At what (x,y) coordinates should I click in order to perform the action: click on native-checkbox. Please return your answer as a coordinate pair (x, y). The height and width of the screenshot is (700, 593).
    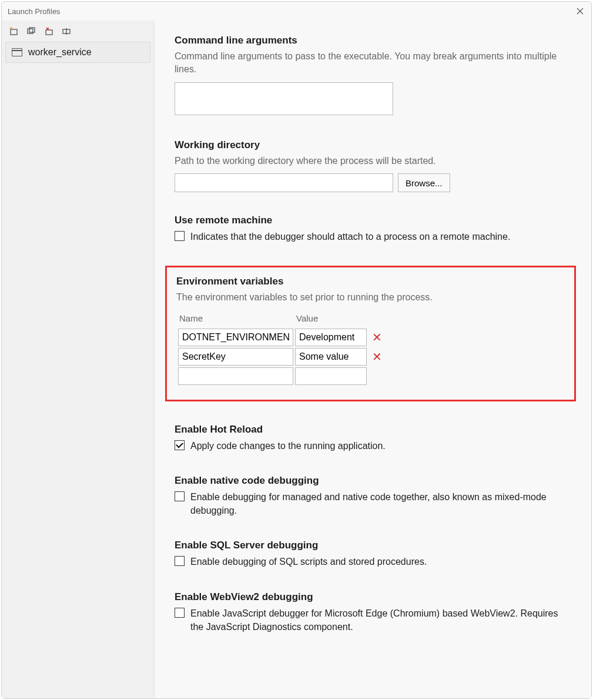
    Looking at the image, I should click on (180, 496).